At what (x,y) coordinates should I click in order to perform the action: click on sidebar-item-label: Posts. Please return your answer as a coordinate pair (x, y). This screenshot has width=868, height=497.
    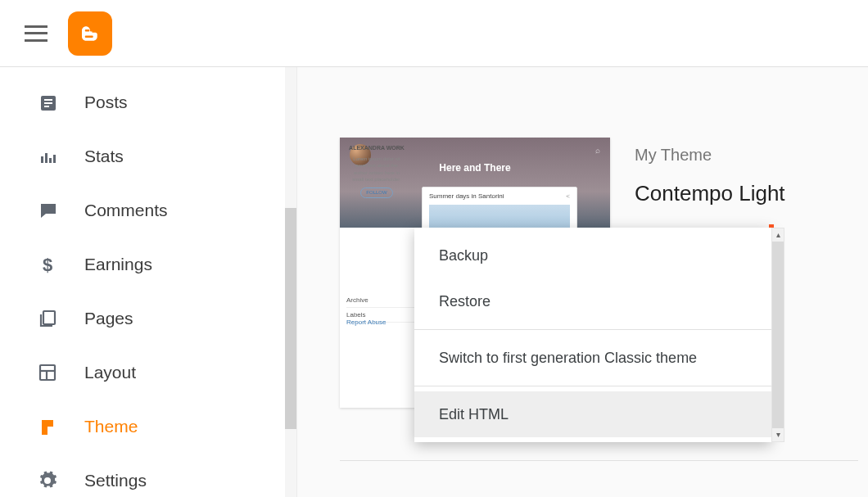
    Looking at the image, I should click on (106, 102).